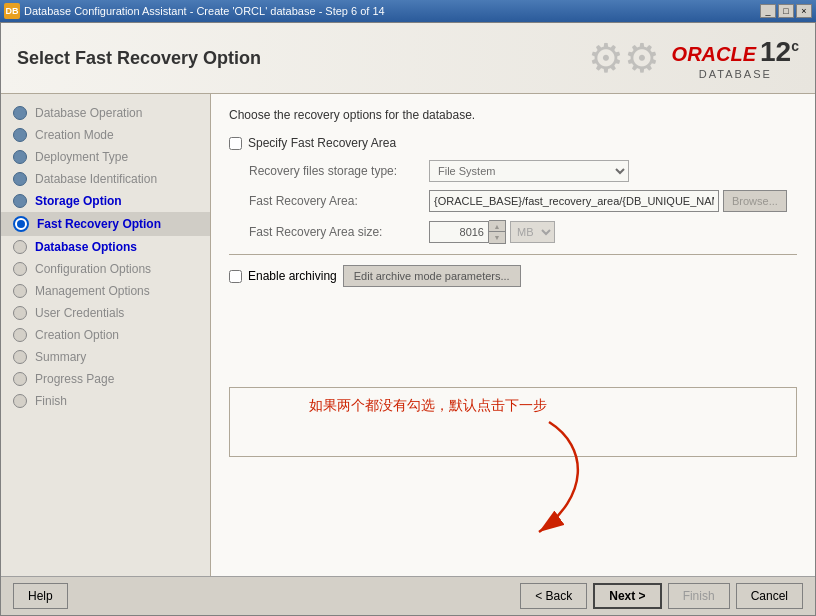  I want to click on close-button: ×, so click(804, 11).